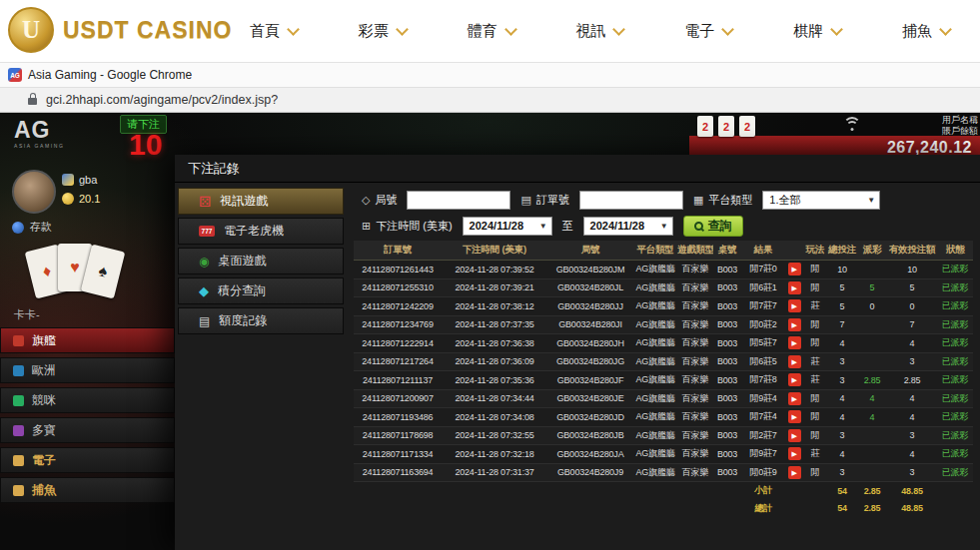 This screenshot has width=980, height=550. What do you see at coordinates (398, 380) in the screenshot?
I see `cell-order: 241128071211137` at bounding box center [398, 380].